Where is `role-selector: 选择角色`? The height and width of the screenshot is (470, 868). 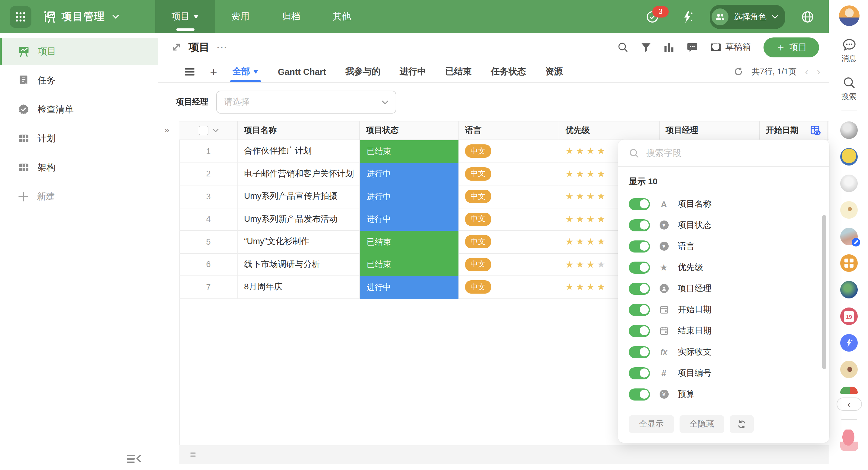 role-selector: 选择角色 is located at coordinates (747, 17).